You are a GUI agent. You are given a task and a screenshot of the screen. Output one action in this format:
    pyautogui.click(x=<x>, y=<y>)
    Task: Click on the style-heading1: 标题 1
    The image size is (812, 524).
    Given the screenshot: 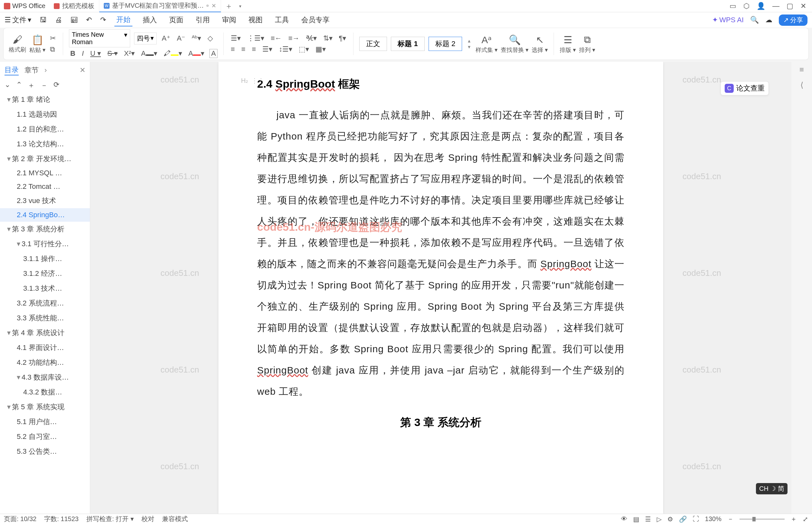 What is the action you would take?
    pyautogui.click(x=408, y=44)
    